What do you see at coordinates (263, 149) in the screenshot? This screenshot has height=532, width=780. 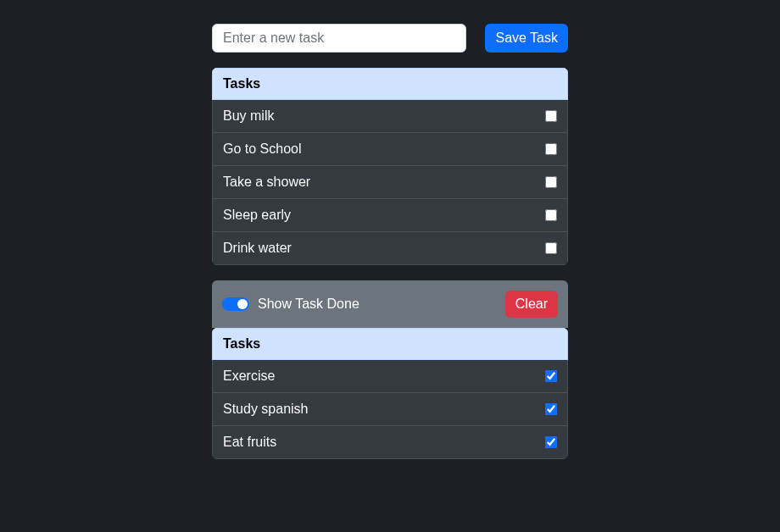 I see `task-label: Go to School` at bounding box center [263, 149].